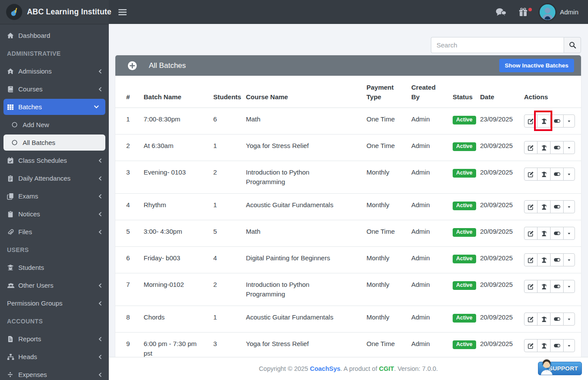  What do you see at coordinates (13, 268) in the screenshot?
I see `students-icon` at bounding box center [13, 268].